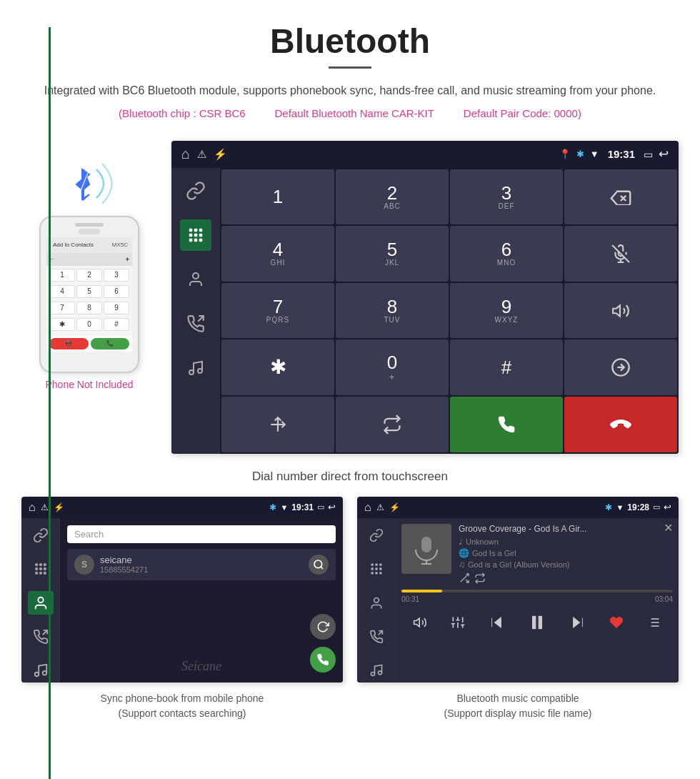 The width and height of the screenshot is (700, 779). I want to click on pb-signal-icon: ▼, so click(284, 507).